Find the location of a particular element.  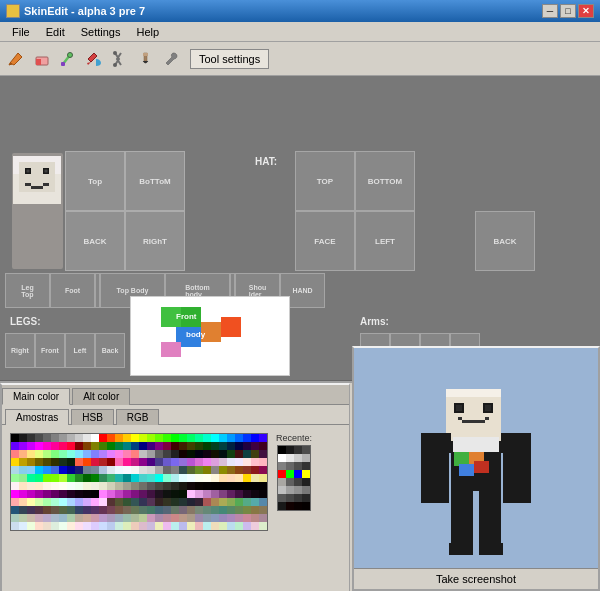

menu-help: Help is located at coordinates (148, 32).